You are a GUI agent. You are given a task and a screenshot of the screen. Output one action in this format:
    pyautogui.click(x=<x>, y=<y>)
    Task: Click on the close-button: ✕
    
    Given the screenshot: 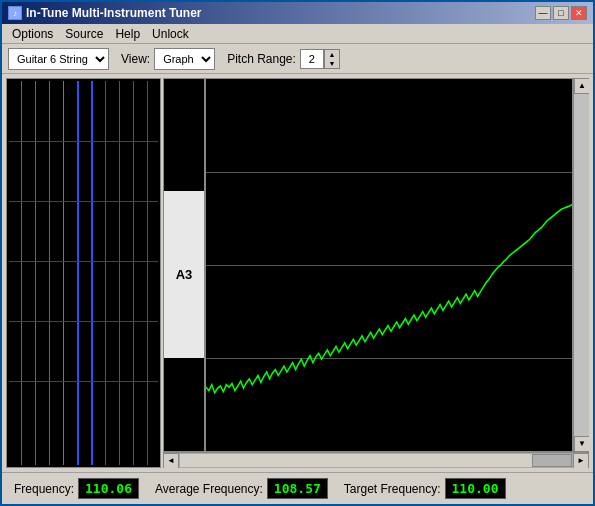 What is the action you would take?
    pyautogui.click(x=579, y=13)
    